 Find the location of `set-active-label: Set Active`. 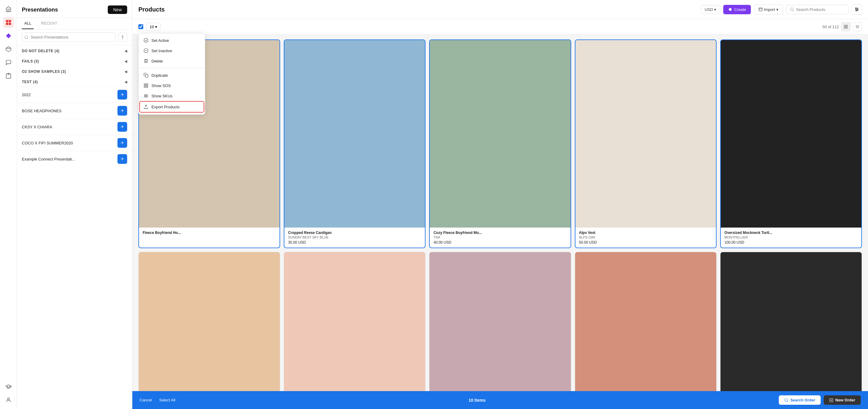

set-active-label: Set Active is located at coordinates (160, 40).